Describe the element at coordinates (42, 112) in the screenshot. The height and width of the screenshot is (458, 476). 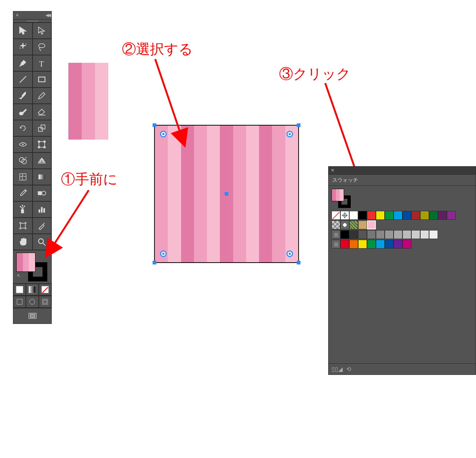
I see `eraser-tool` at that location.